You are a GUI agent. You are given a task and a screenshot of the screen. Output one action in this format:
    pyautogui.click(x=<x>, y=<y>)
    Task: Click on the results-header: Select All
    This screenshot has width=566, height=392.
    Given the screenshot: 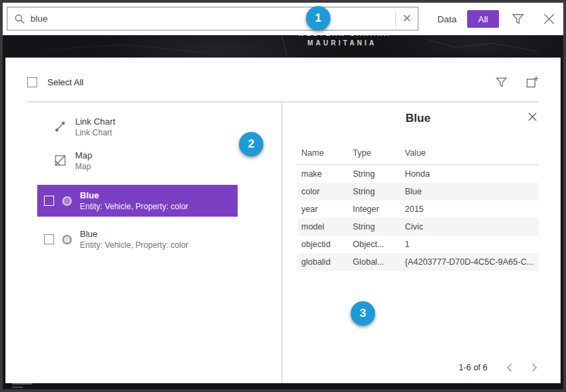 What is the action you would take?
    pyautogui.click(x=283, y=82)
    